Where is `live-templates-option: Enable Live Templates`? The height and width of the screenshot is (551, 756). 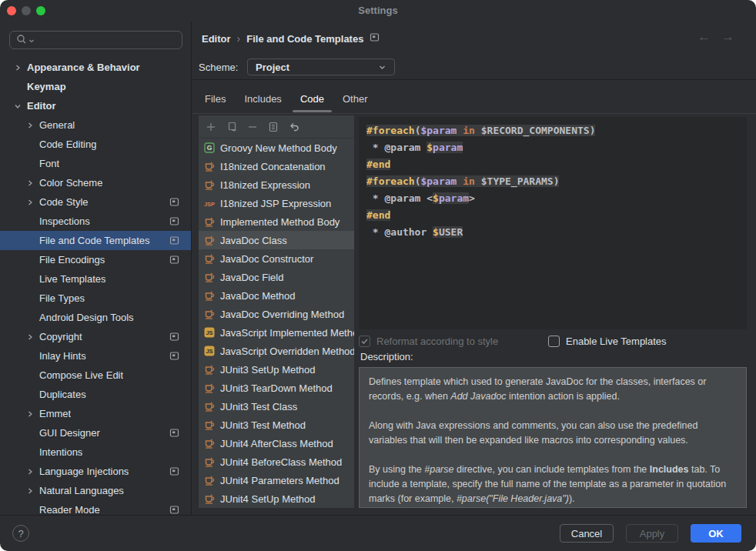 live-templates-option: Enable Live Templates is located at coordinates (607, 342).